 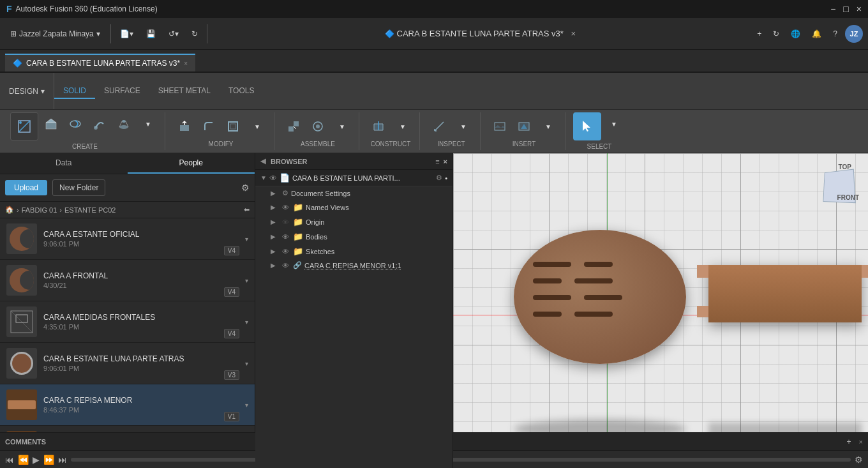 I want to click on tab-close-button: ×, so click(x=186, y=64).